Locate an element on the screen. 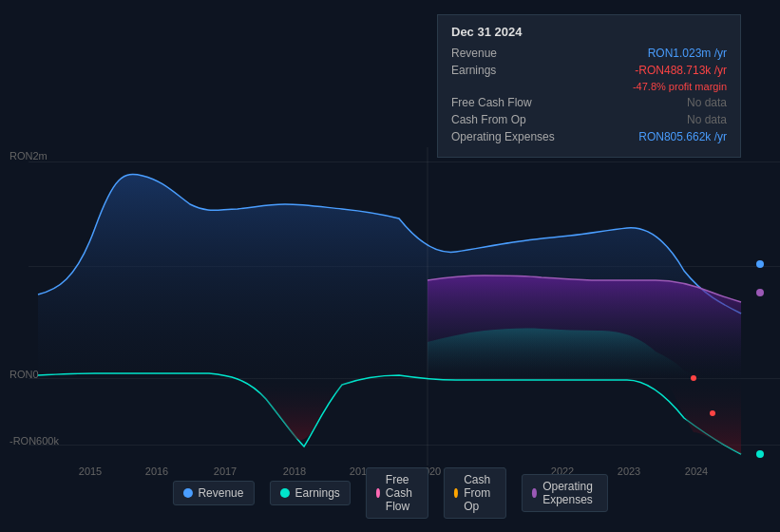 This screenshot has height=532, width=780. tooltip-value-fcf: No data is located at coordinates (707, 103).